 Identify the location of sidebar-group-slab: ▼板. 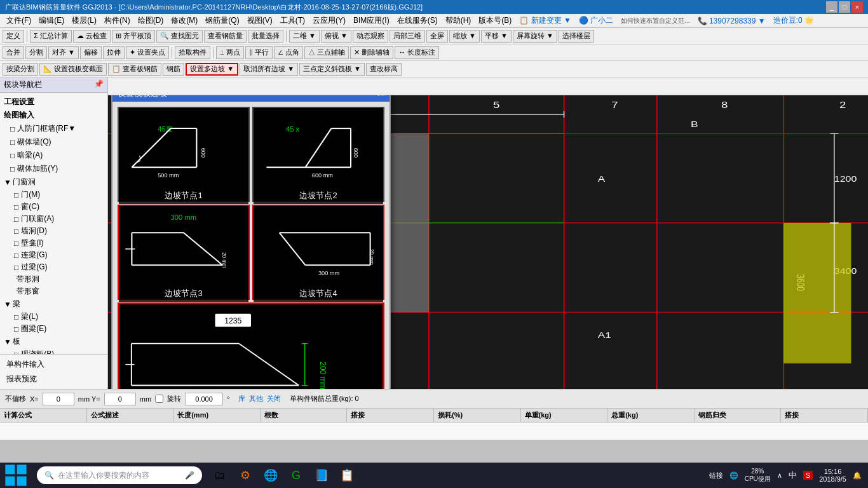
(53, 342).